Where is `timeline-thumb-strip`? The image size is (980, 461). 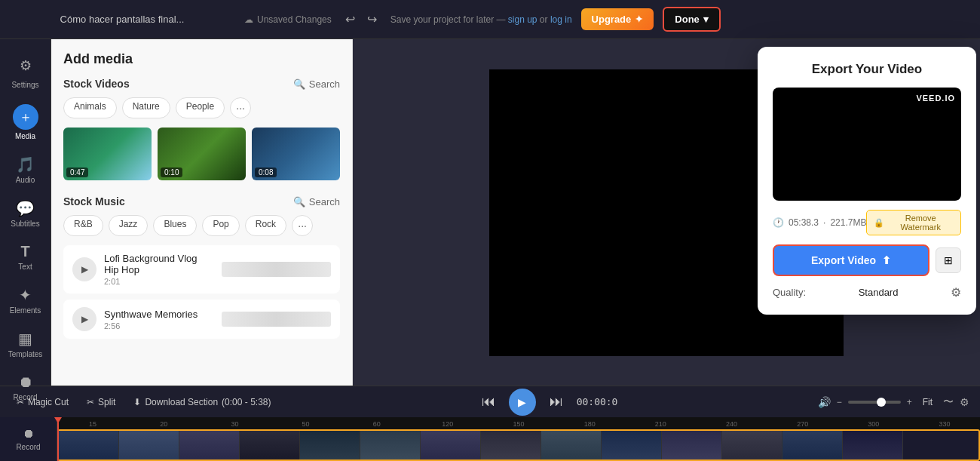 timeline-thumb-strip is located at coordinates (519, 445).